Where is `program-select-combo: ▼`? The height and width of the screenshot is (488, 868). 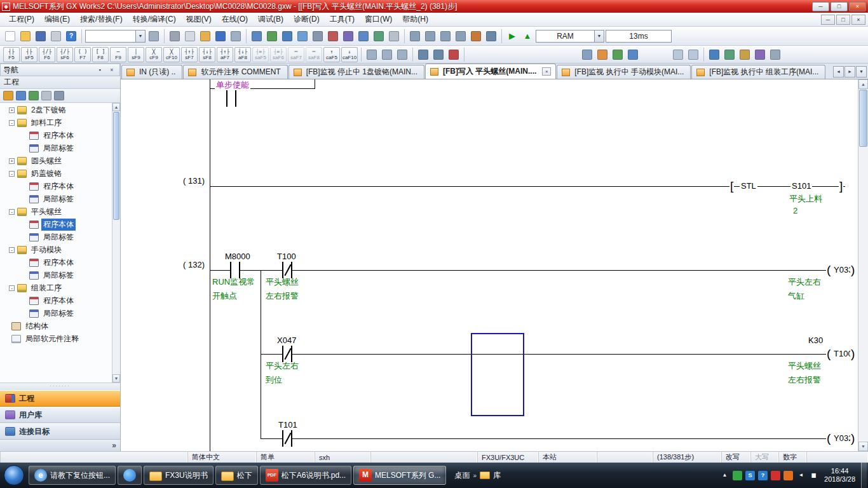 program-select-combo: ▼ is located at coordinates (116, 36).